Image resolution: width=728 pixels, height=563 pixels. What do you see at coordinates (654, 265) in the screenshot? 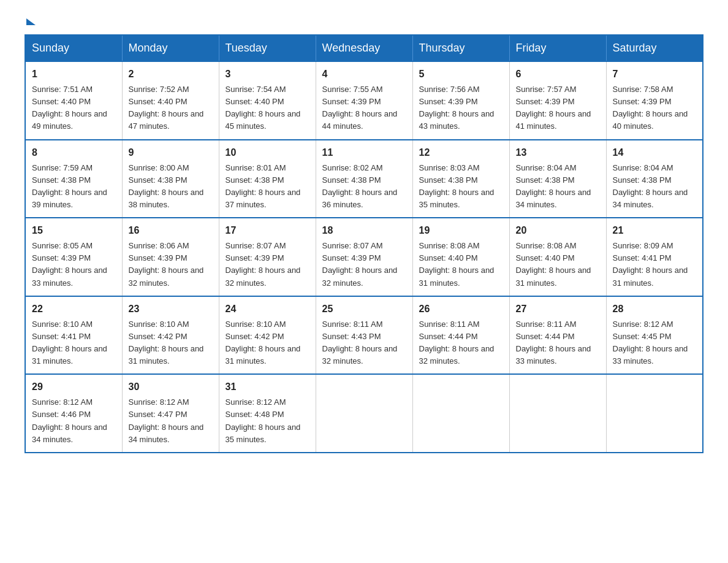
I see `day-info: Sunrise: 8:09 AMSunset: 4:41 PMDaylight:…` at bounding box center [654, 265].